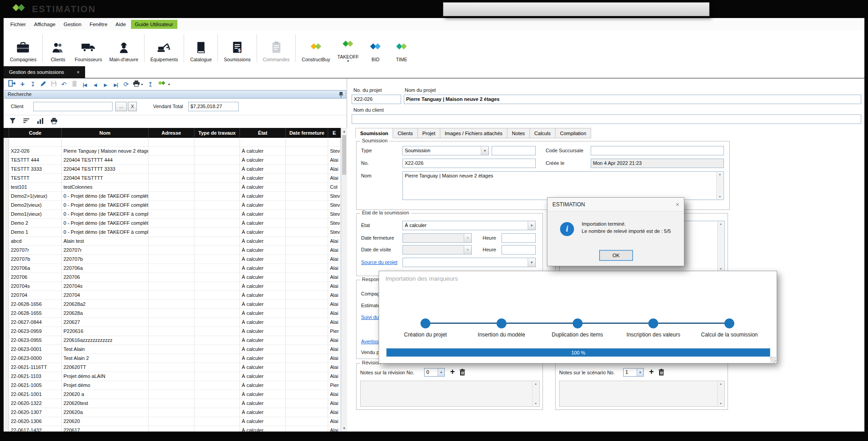 This screenshot has width=868, height=441. Describe the element at coordinates (132, 106) in the screenshot. I see `client-clear-button: X` at that location.